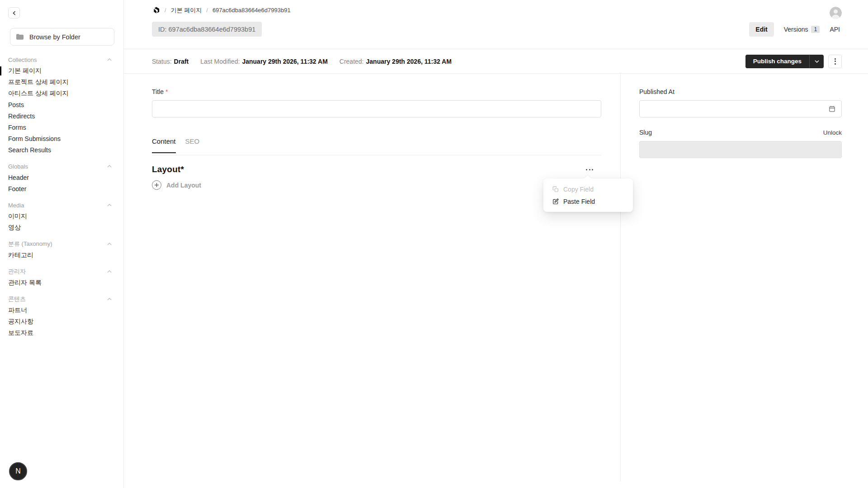 Image resolution: width=868 pixels, height=488 pixels. Describe the element at coordinates (38, 94) in the screenshot. I see `sidebar-item-label: 아티스트 상세 페이지` at that location.